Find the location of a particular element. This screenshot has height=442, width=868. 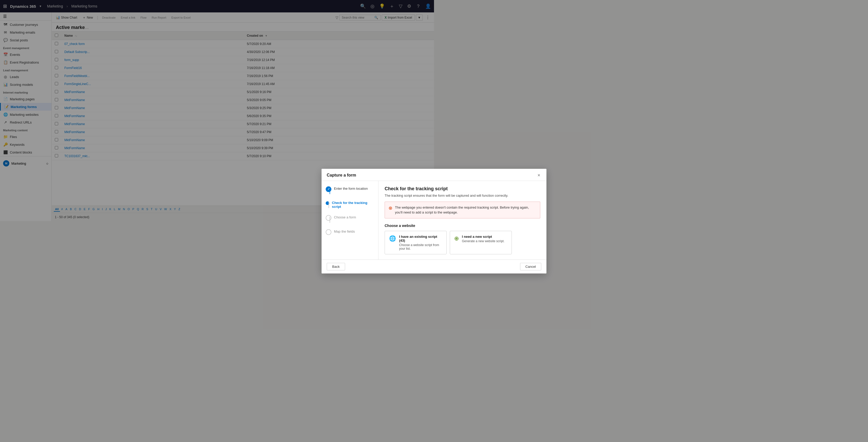

step-choose-form: Choose a form is located at coordinates (350, 218).